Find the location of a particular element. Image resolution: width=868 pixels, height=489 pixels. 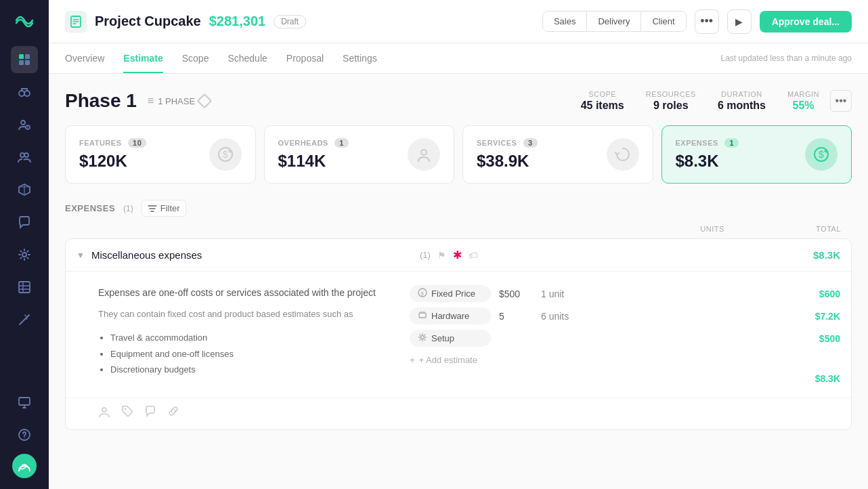

features-card: FEATURES 10 $120K $ is located at coordinates (160, 154).